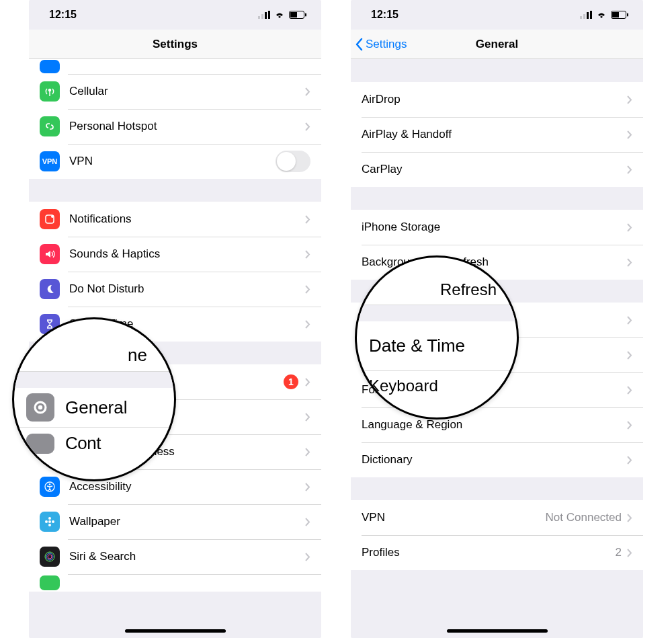 The width and height of the screenshot is (672, 638). Describe the element at coordinates (83, 444) in the screenshot. I see `mag-secondary-fragment: Cont` at that location.